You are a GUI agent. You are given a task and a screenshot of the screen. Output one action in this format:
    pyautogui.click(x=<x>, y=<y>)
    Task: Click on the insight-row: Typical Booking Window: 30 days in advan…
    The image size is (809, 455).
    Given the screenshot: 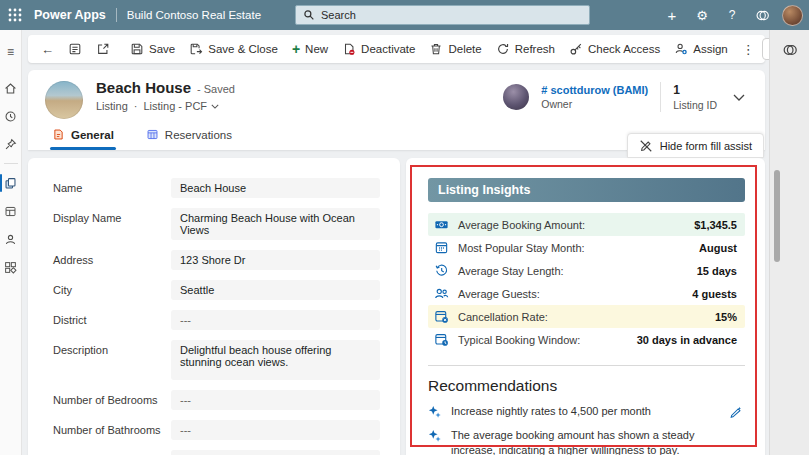 What is the action you would take?
    pyautogui.click(x=586, y=340)
    